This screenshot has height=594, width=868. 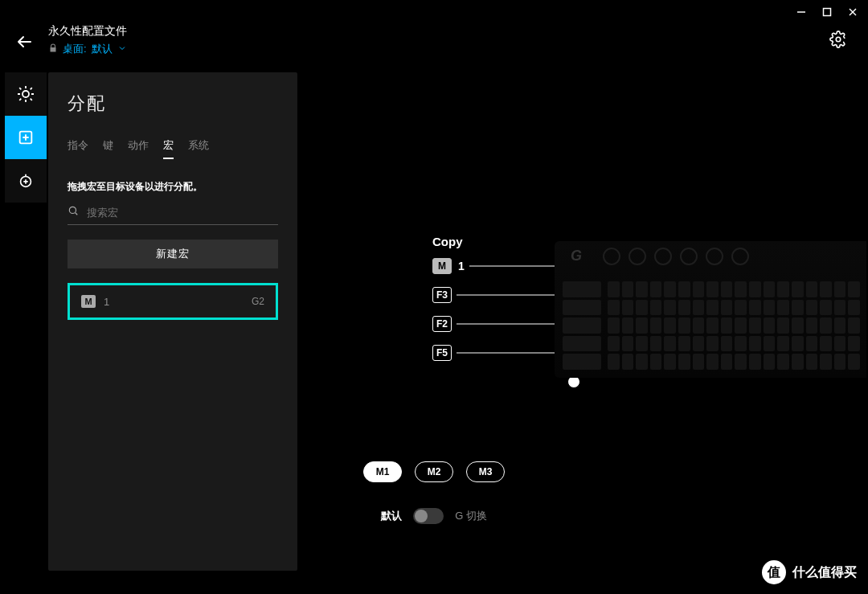 I want to click on tab-keys: 键, so click(x=108, y=149).